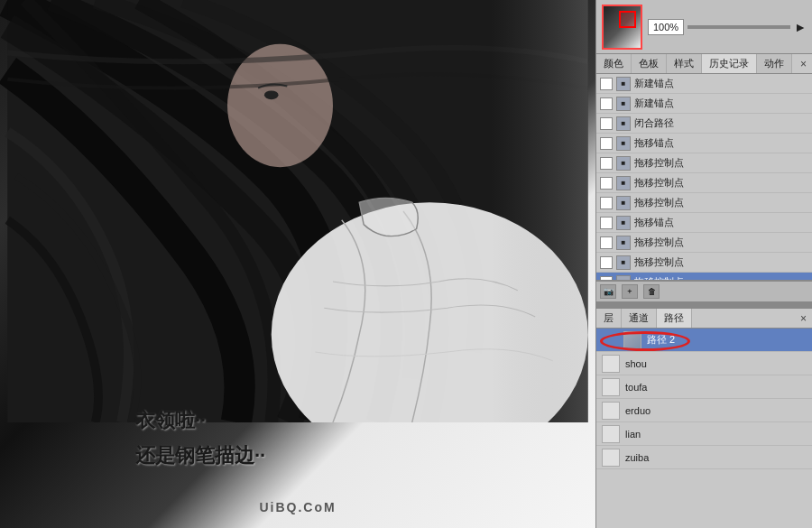  Describe the element at coordinates (623, 27) in the screenshot. I see `thumbnail-image` at that location.